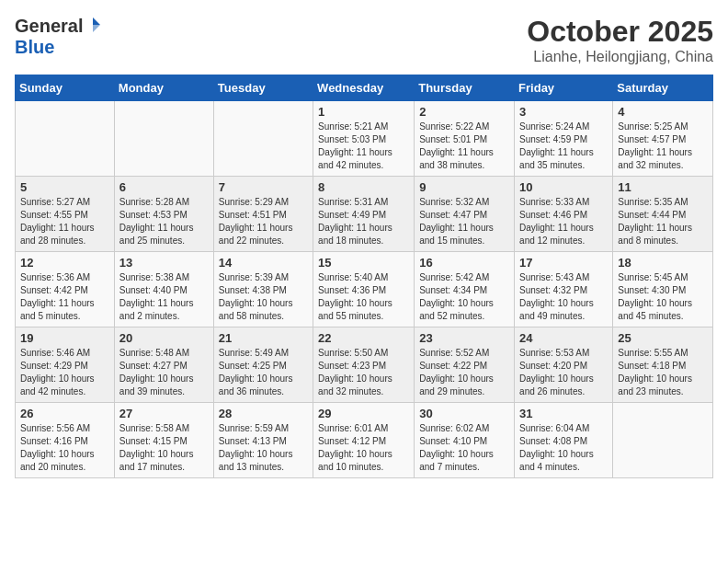 This screenshot has height=563, width=728. What do you see at coordinates (164, 441) in the screenshot?
I see `calendar-day-27: 27Sunrise: 5:58 AM Sunset: 4:15 PM Dayli…` at bounding box center [164, 441].